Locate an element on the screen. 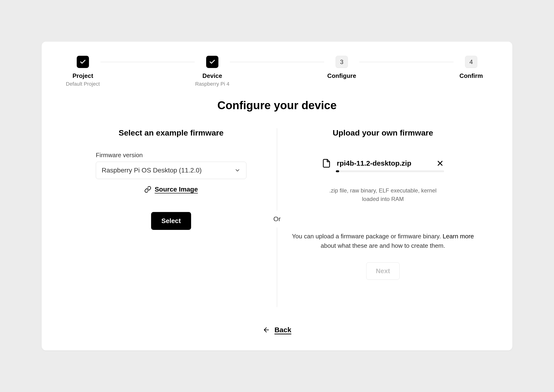 This screenshot has width=554, height=392. step-device: Device Raspberry Pi 4 is located at coordinates (212, 71).